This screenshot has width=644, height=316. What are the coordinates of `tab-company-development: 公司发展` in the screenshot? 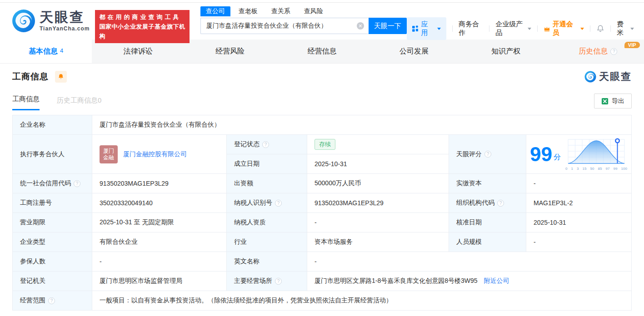 It's located at (414, 51).